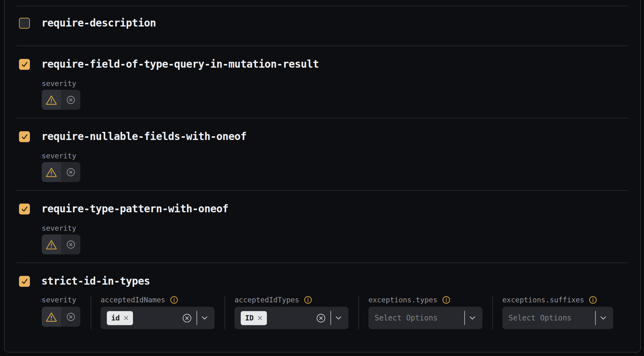 The width and height of the screenshot is (644, 356). Describe the element at coordinates (116, 318) in the screenshot. I see `chip-label: id` at that location.